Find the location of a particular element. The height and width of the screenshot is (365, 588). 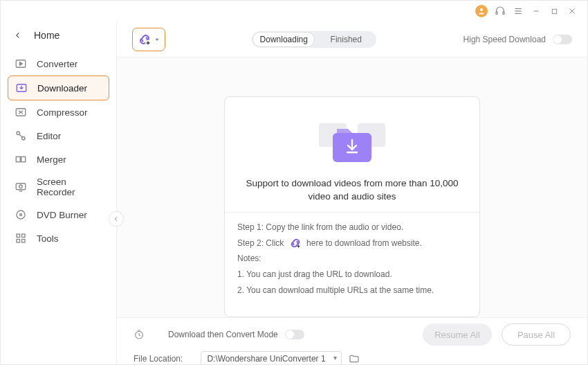

high-speed-toggle is located at coordinates (562, 39).